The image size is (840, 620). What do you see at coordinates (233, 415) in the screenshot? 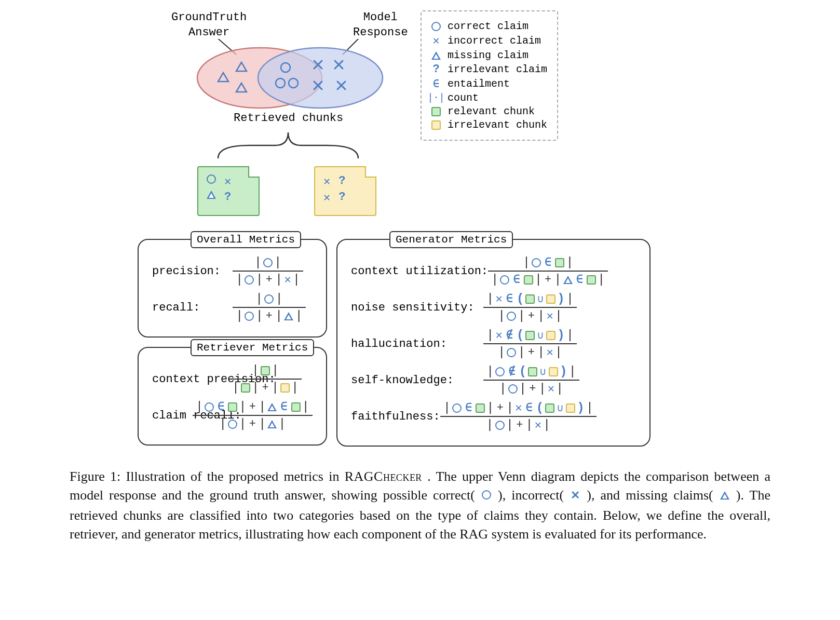
I see `metric-claim-recall: claim recall: |∈|+|∈| ||+||` at bounding box center [233, 415].